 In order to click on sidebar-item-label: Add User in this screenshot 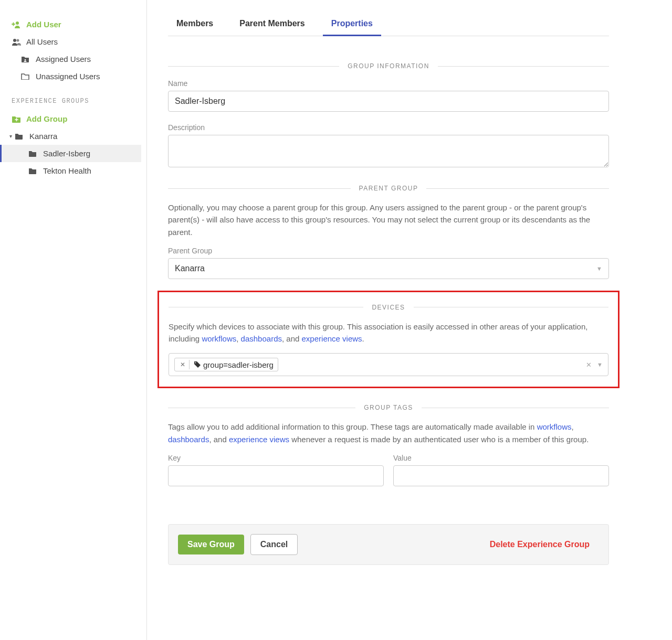, I will do `click(44, 24)`.